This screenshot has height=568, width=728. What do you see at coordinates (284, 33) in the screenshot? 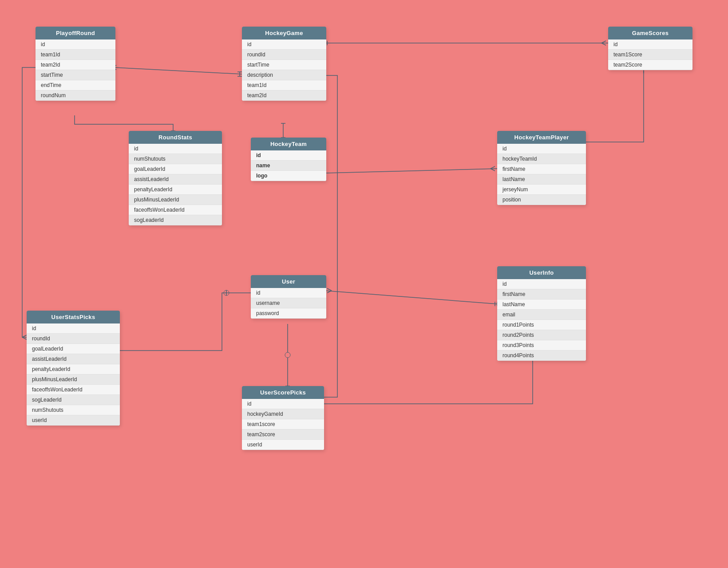
I see `table-header-hockeygame: HockeyGame` at bounding box center [284, 33].